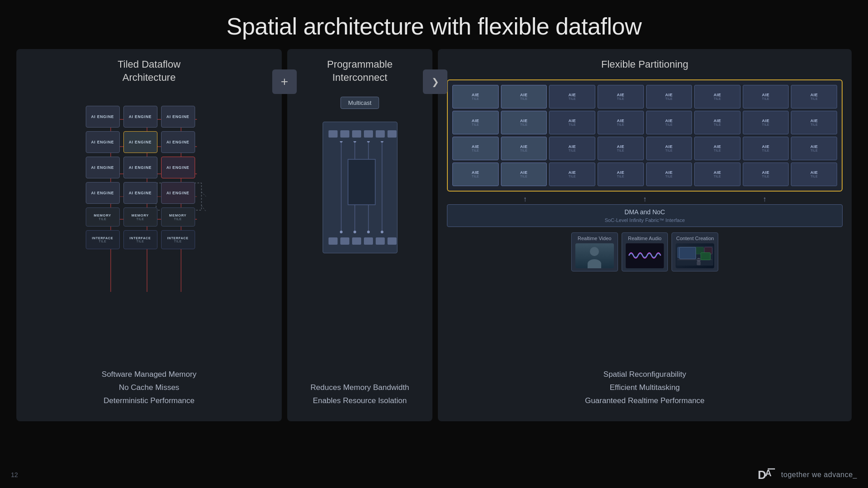 This screenshot has height=488, width=868. What do you see at coordinates (717, 123) in the screenshot?
I see `aie-tile-r2c6: AIETILE` at bounding box center [717, 123].